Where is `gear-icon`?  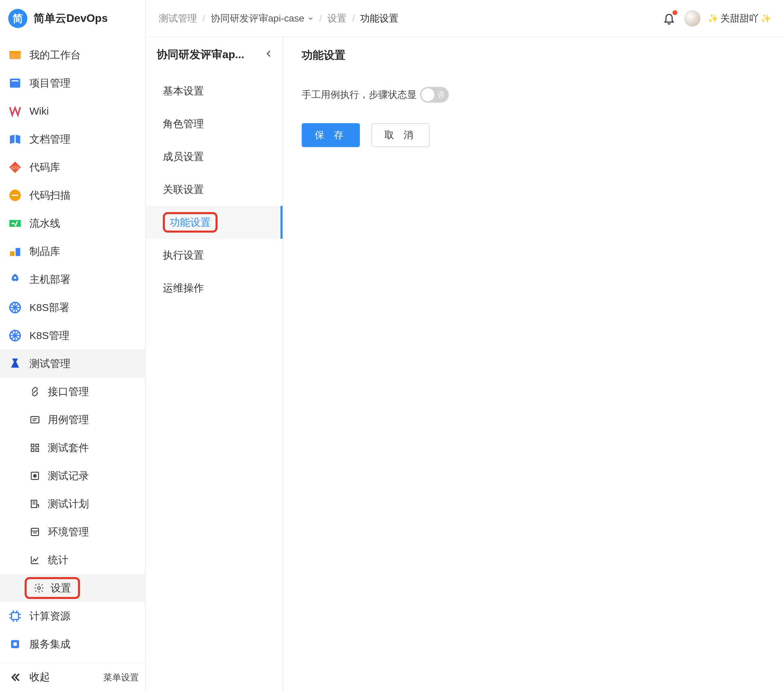
gear-icon is located at coordinates (39, 588).